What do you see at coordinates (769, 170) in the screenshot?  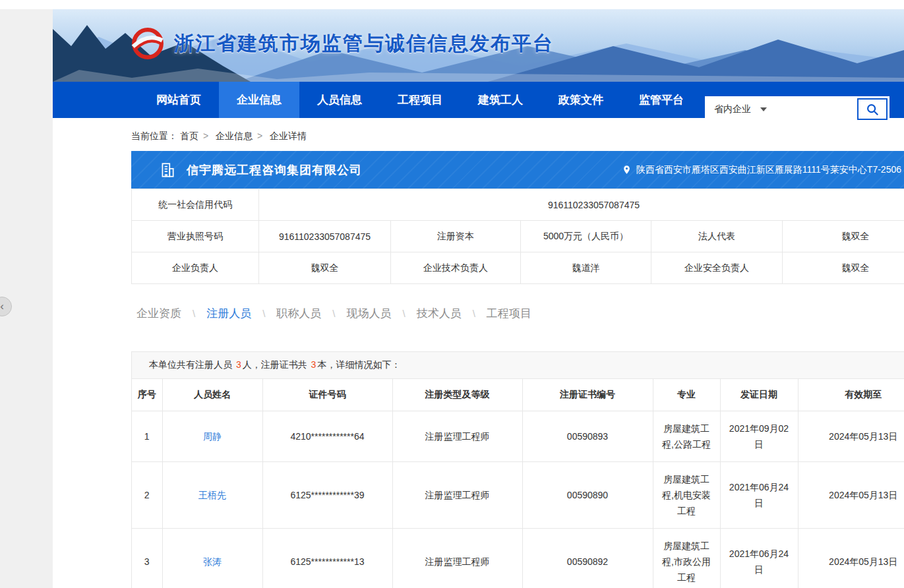 I see `company-address-text: 陕西省西安市雁塔区西安曲江新区雁展路1111号莱安中心T7-2506` at bounding box center [769, 170].